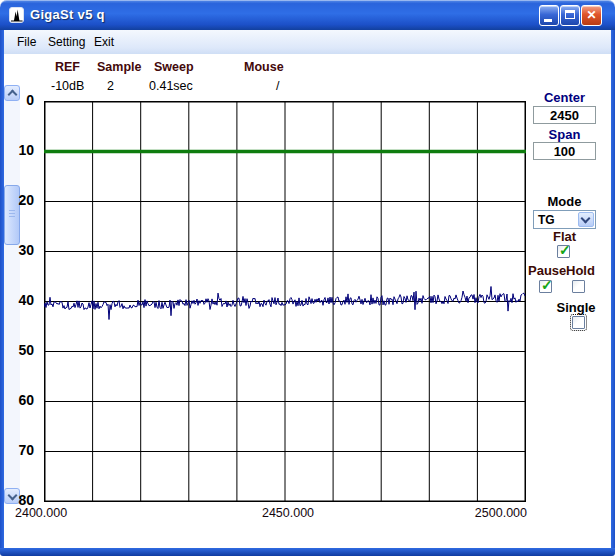 This screenshot has height=556, width=615. What do you see at coordinates (564, 98) in the screenshot?
I see `center-label: Center` at bounding box center [564, 98].